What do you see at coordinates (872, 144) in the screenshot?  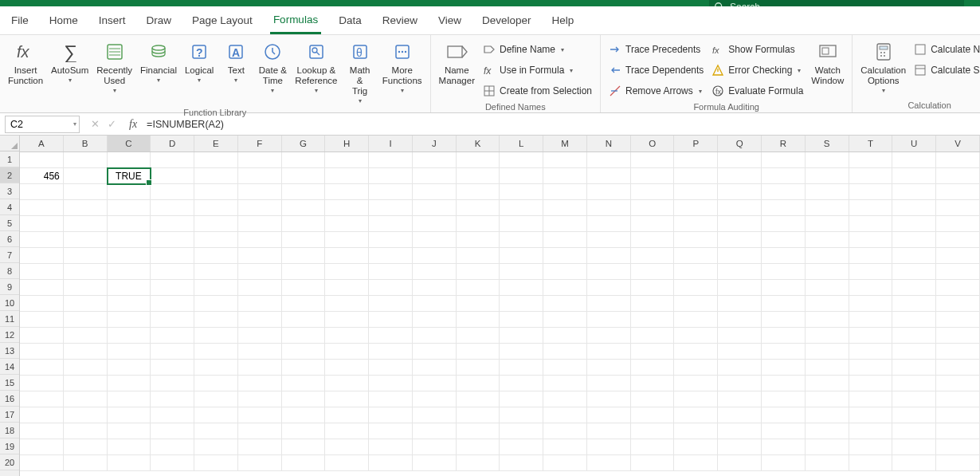 I see `column-header: T` at bounding box center [872, 144].